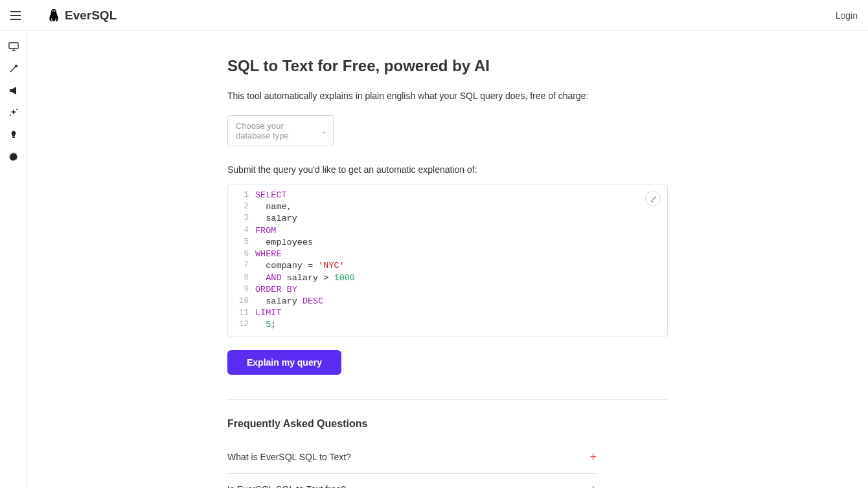 This screenshot has width=868, height=488. Describe the element at coordinates (242, 266) in the screenshot. I see `line-number: 7` at that location.